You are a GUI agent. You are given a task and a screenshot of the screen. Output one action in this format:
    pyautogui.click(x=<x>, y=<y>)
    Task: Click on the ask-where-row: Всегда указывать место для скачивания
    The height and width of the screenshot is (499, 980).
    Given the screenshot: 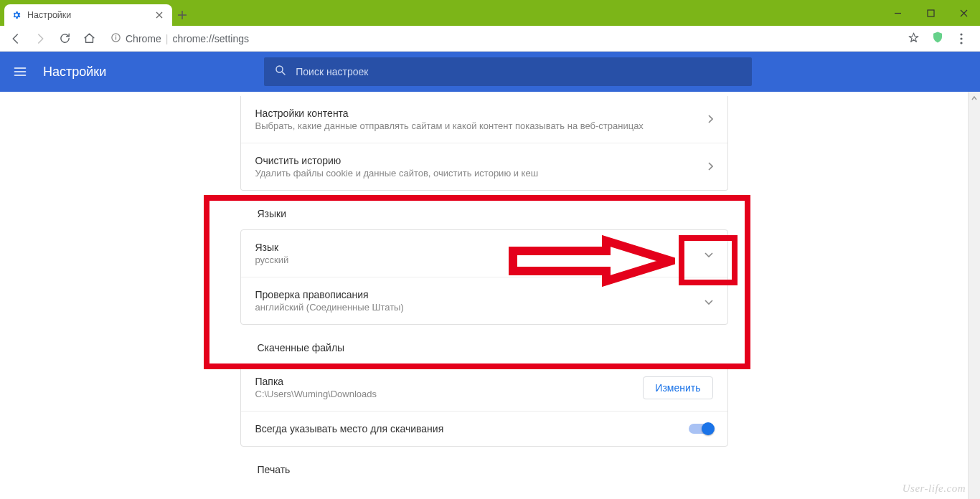 What is the action you would take?
    pyautogui.click(x=484, y=429)
    